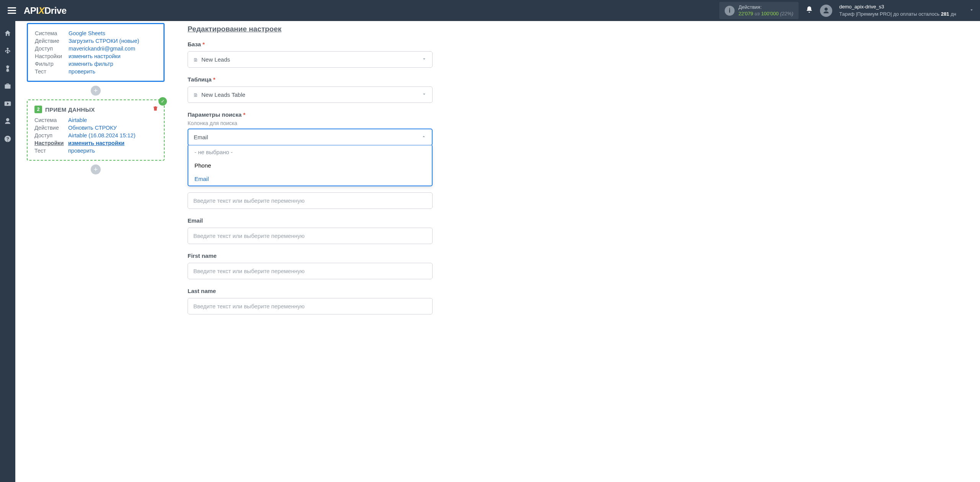 The height and width of the screenshot is (482, 980). I want to click on info-icon: i, so click(730, 11).